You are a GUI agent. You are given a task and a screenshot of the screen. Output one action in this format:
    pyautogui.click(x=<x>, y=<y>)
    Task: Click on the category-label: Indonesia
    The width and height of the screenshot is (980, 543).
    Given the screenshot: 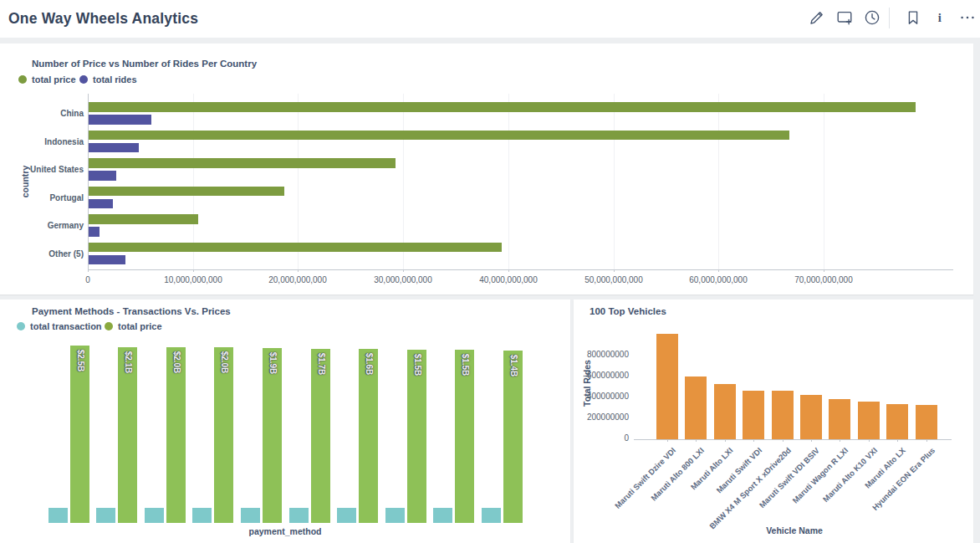 What is the action you would take?
    pyautogui.click(x=45, y=142)
    